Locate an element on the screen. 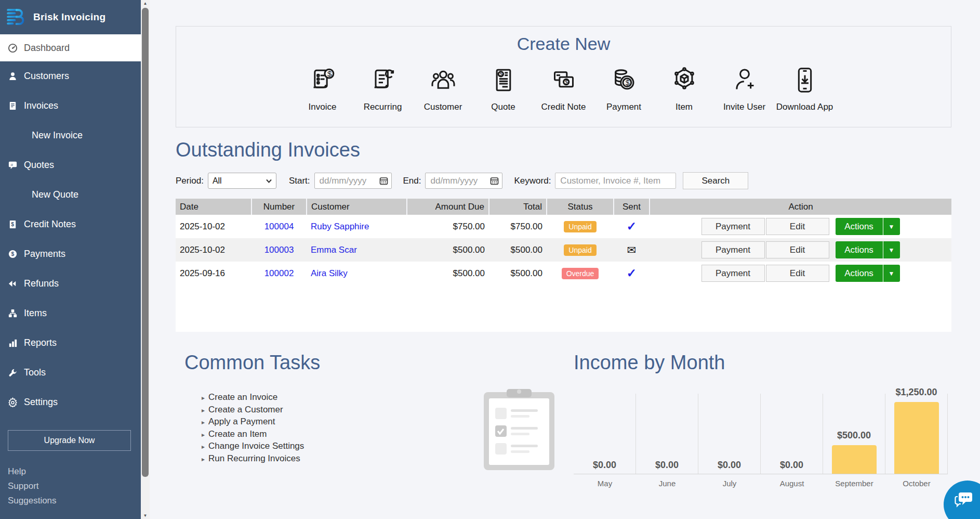  period-label: Period: is located at coordinates (190, 181).